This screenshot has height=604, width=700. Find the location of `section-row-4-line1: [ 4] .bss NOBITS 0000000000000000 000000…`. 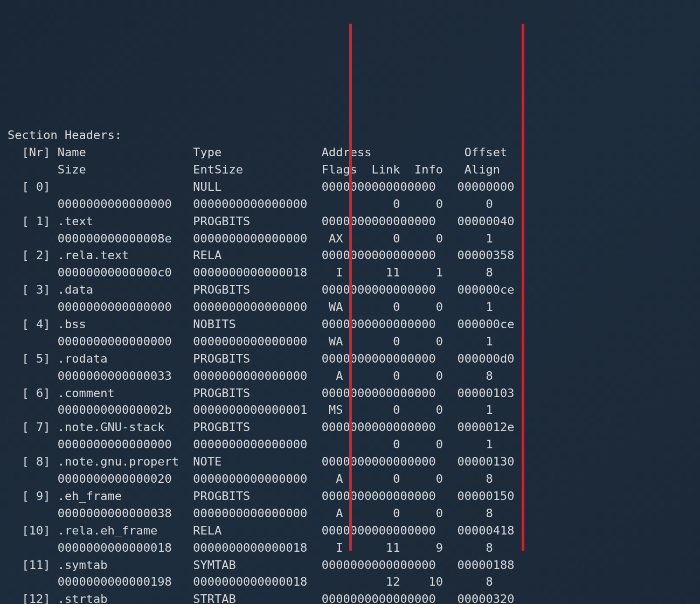

section-row-4-line1: [ 4] .bss NOBITS 0000000000000000 000000… is located at coordinates (261, 324).